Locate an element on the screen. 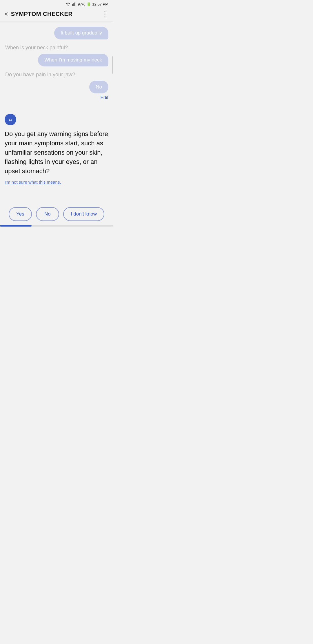 This screenshot has height=644, width=313. time: 12:57 PM is located at coordinates (100, 4).